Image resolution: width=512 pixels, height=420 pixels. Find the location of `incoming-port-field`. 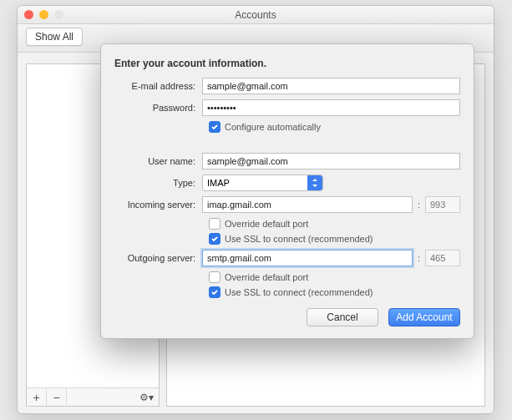

incoming-port-field is located at coordinates (443, 205).